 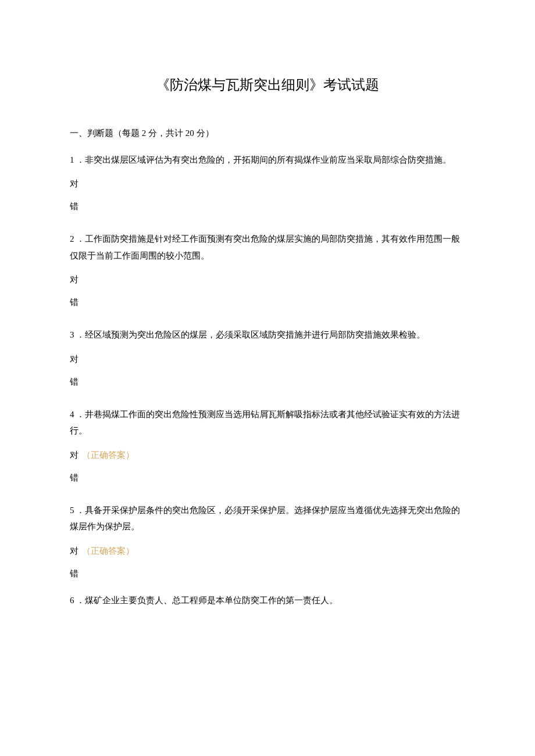 I want to click on question-text: 2 ．工作面防突措施是针对经工作面预测有突出危险的煤层实施的局部防突措施，其有效…, so click(x=268, y=248).